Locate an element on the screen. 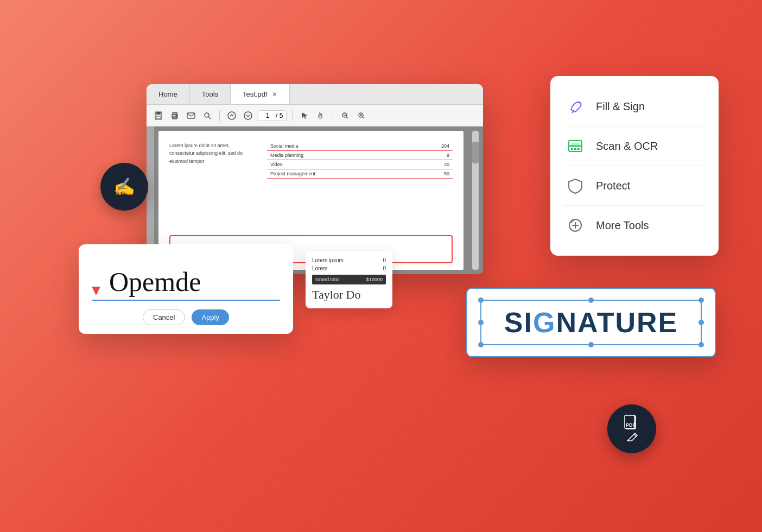 This screenshot has width=762, height=532. tools-menu-item-more-tools: More Tools is located at coordinates (634, 225).